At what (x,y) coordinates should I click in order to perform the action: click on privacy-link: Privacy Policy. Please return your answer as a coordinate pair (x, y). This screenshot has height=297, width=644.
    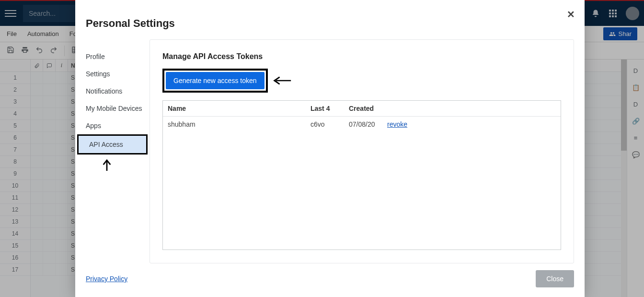
    Looking at the image, I should click on (106, 279).